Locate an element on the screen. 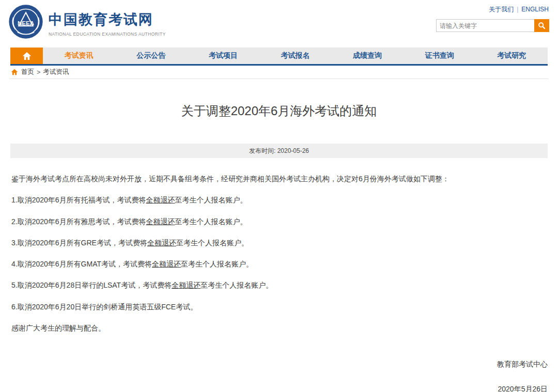 Image resolution: width=558 pixels, height=392 pixels. breadcrumb-home-link: 首页 is located at coordinates (28, 72).